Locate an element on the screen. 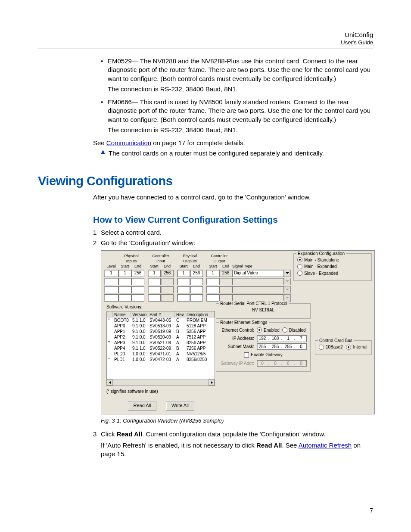 The width and height of the screenshot is (411, 532). co-start: 1 is located at coordinates (213, 273).